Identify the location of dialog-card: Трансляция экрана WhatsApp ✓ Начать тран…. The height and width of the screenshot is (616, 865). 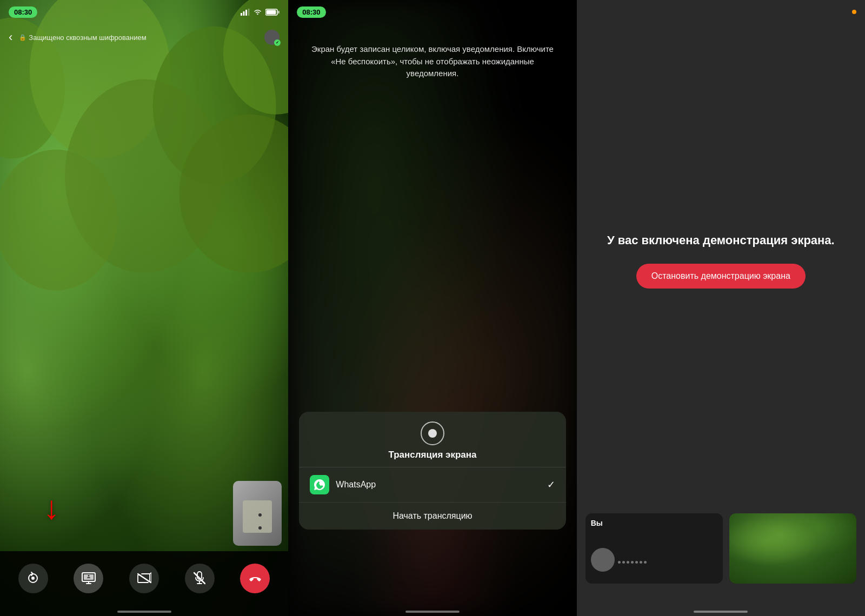
(432, 471).